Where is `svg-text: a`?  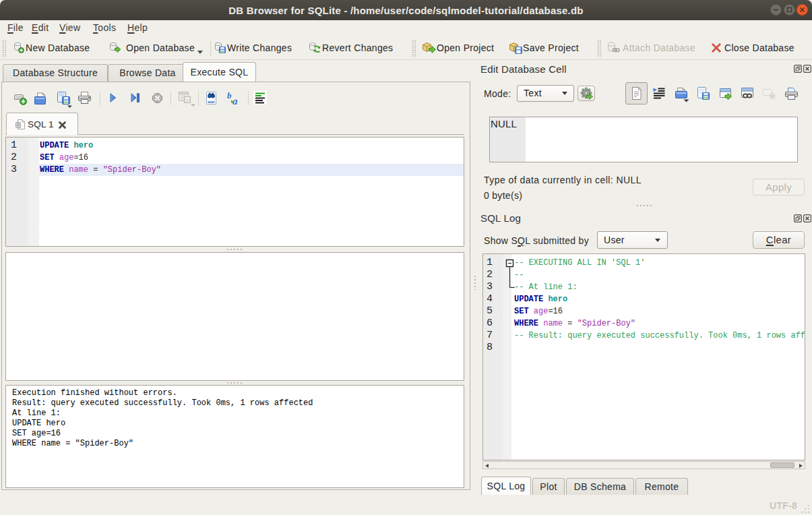 svg-text: a is located at coordinates (235, 101).